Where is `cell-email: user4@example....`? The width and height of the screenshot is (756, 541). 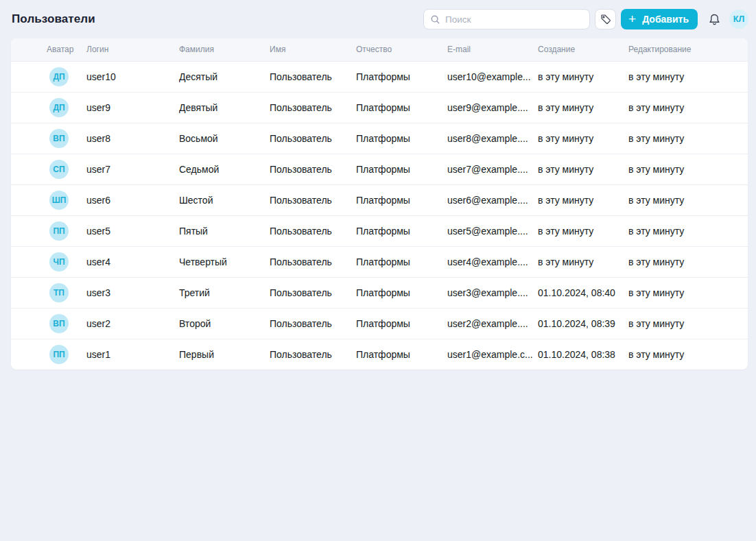 cell-email: user4@example.... is located at coordinates (493, 262).